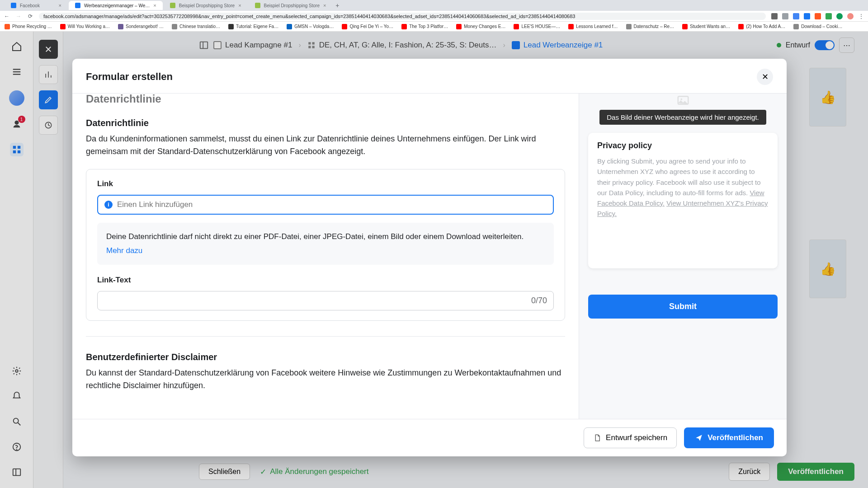 Image resolution: width=868 pixels, height=488 pixels. What do you see at coordinates (683, 117) in the screenshot?
I see `preview-image-banner: Das Bild deiner Werbeanzeige wird hier a…` at bounding box center [683, 117].